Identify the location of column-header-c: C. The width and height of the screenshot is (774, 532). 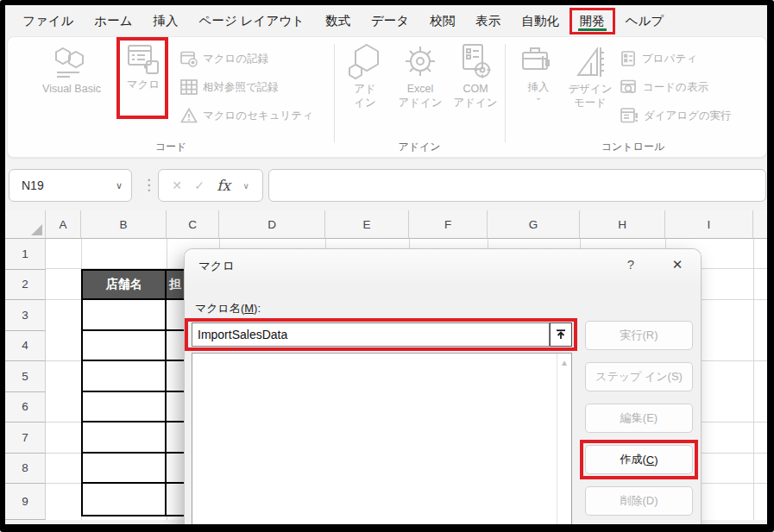
(193, 224).